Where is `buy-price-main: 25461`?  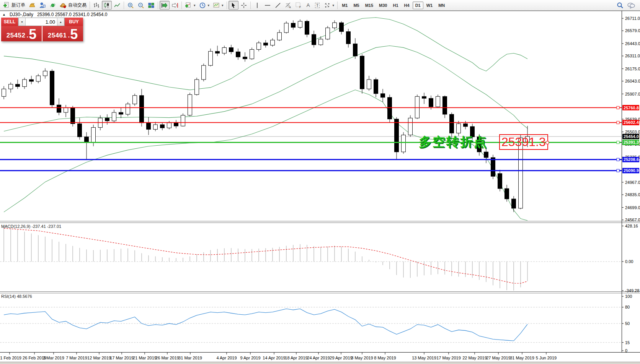
buy-price-main: 25461 is located at coordinates (57, 35).